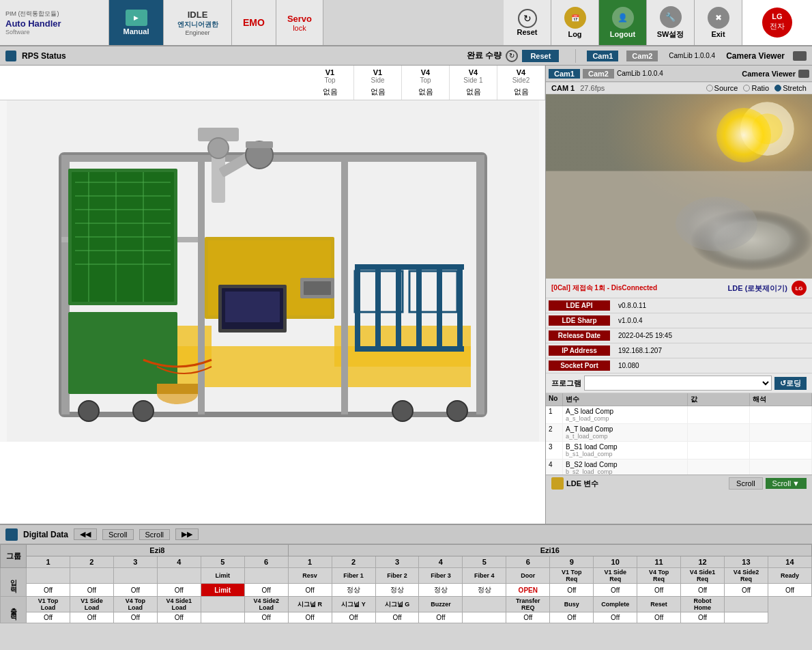  Describe the element at coordinates (746, 590) in the screenshot. I see `input-val-16: Off` at that location.